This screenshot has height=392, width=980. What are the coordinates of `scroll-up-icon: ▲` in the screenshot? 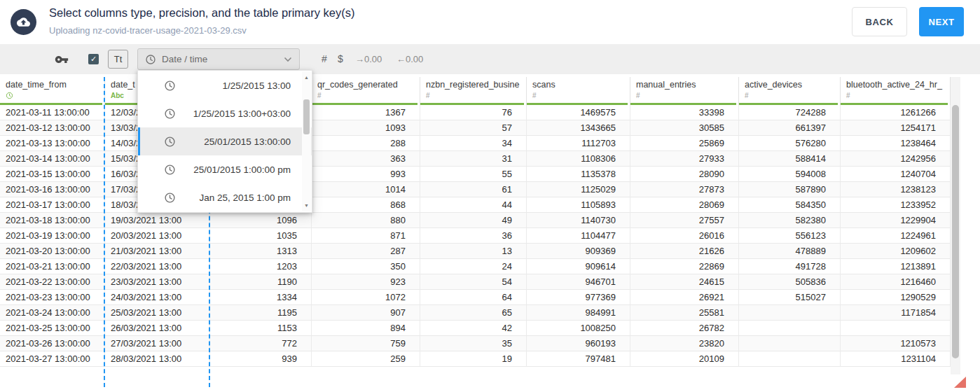 It's located at (307, 77).